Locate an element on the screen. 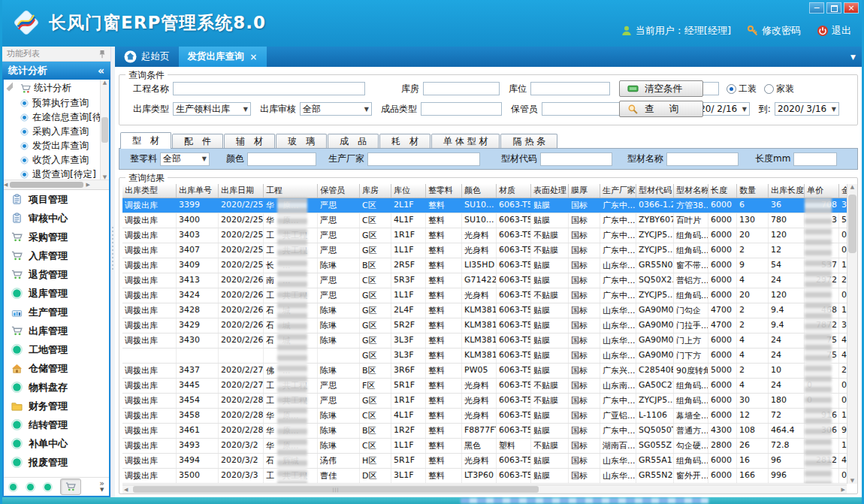  sidebar-item-cart-入库管理: 入库管理 is located at coordinates (56, 255).